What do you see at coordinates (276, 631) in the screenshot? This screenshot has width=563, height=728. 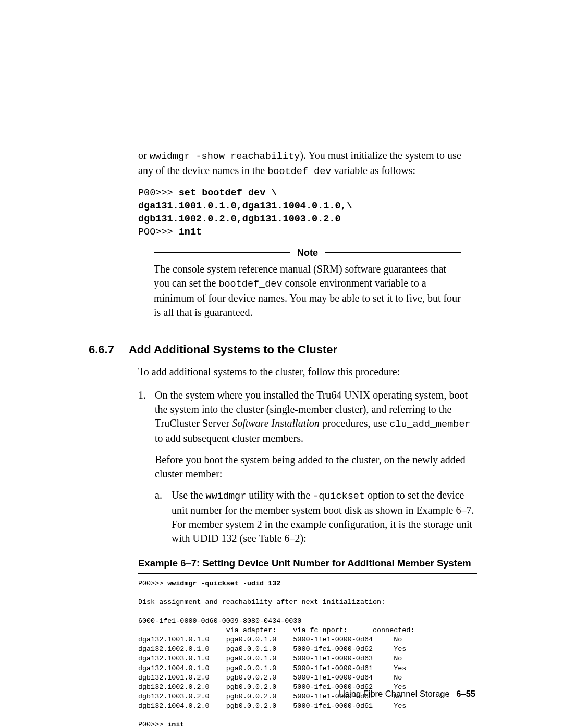 I see `ex-hdr: via adapter: via fc nport: connected:` at bounding box center [276, 631].